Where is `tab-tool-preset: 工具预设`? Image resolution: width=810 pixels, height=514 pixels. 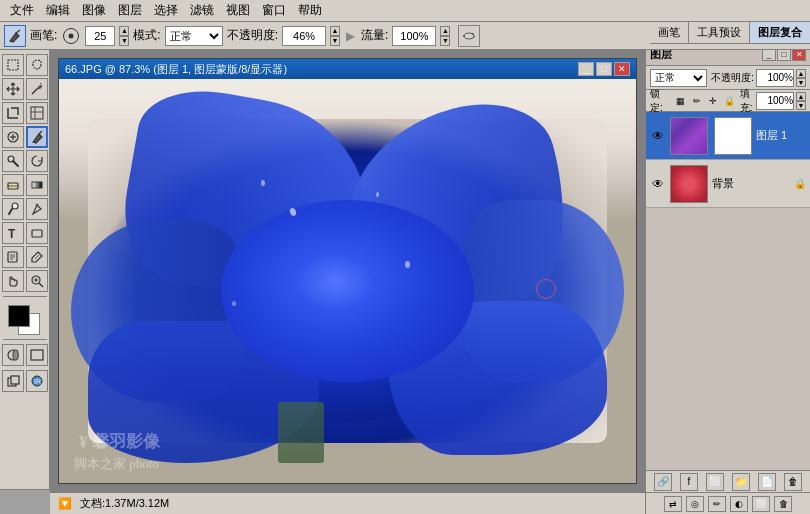 tab-tool-preset: 工具预设 is located at coordinates (720, 32).